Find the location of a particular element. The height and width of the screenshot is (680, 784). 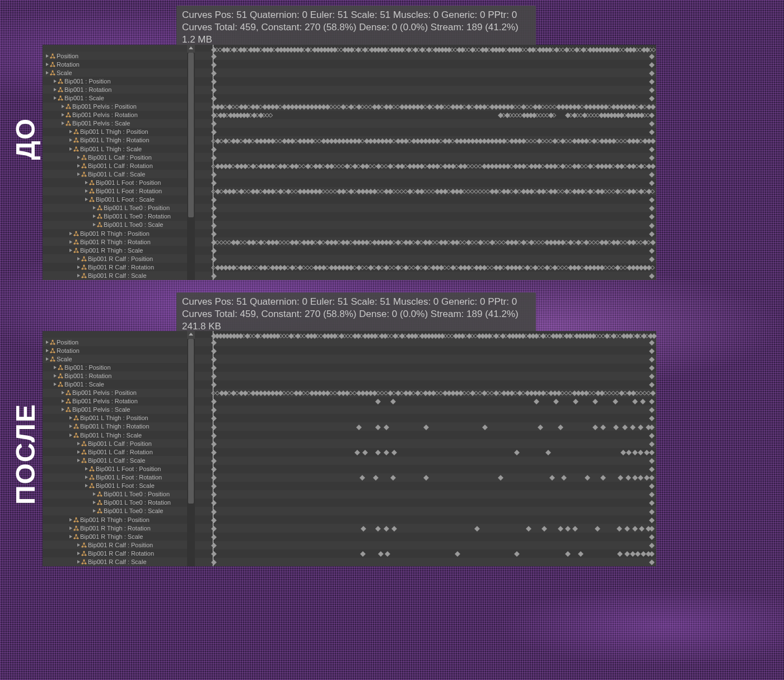

scrollbar is located at coordinates (191, 162).